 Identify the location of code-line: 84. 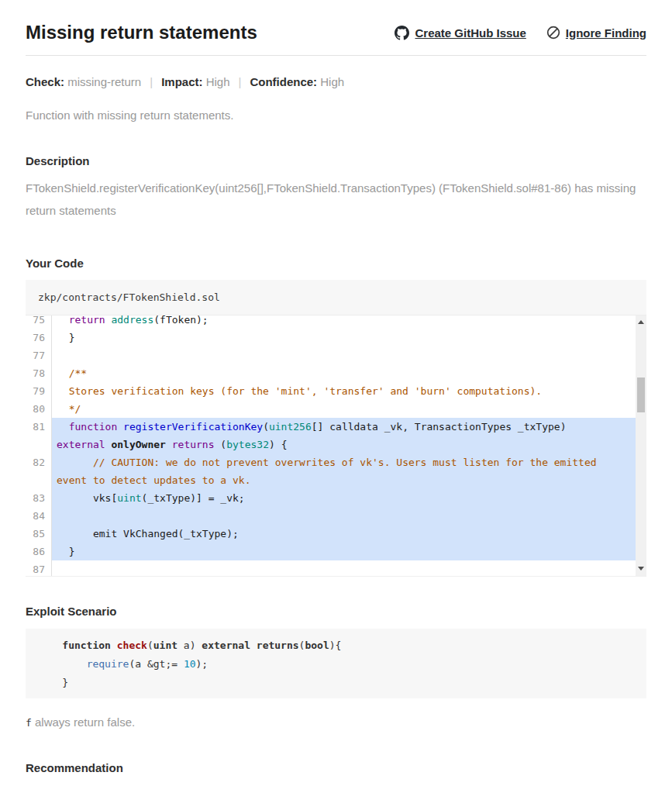
(330, 516).